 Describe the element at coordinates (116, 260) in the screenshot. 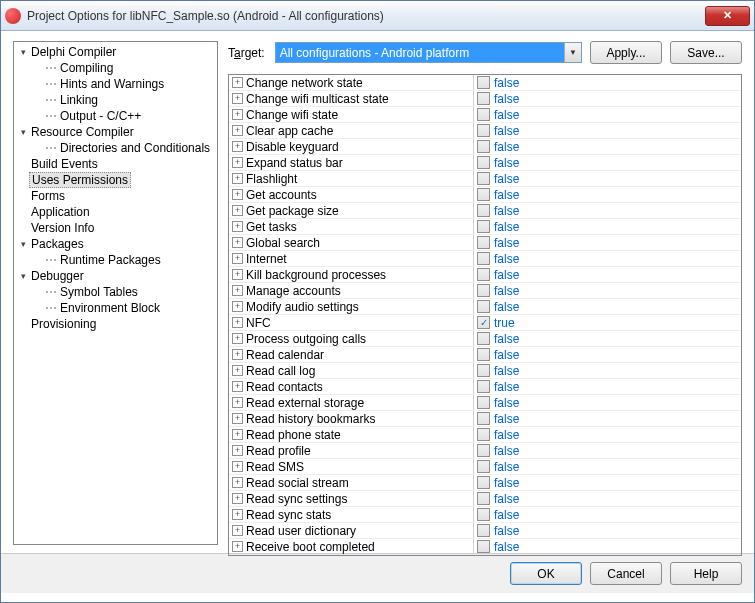

I see `tree-item: ⋯Runtime Packages` at that location.